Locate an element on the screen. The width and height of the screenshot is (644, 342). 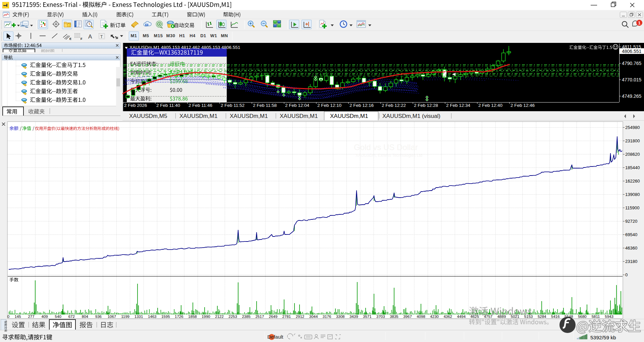
svg-text: 2781 is located at coordinates (287, 317).